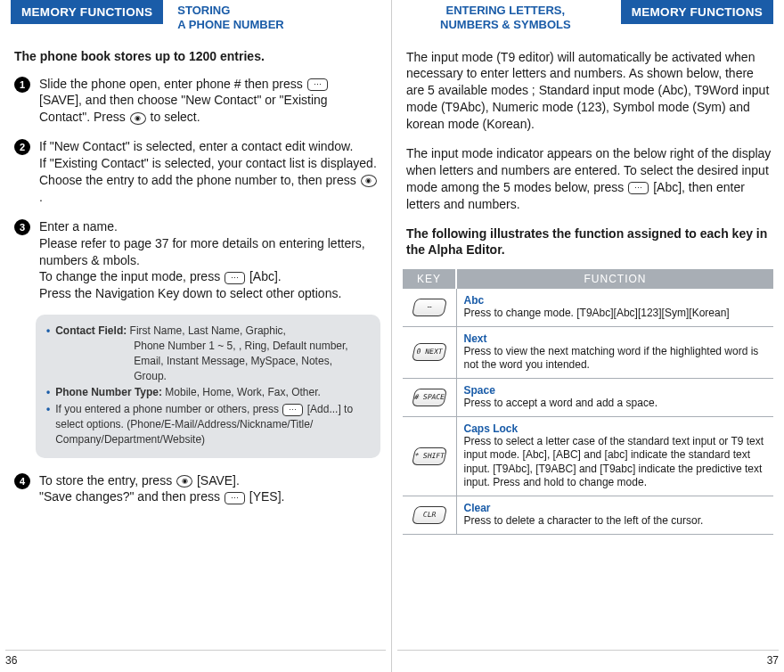  What do you see at coordinates (588, 179) in the screenshot?
I see `paragraph-2: The input mode indicator appears on the …` at bounding box center [588, 179].